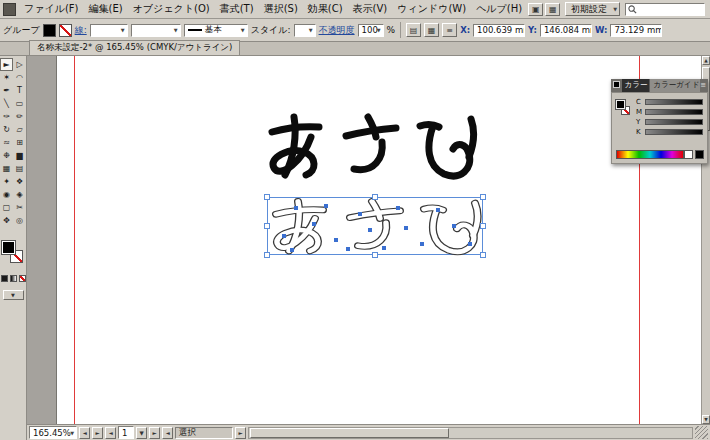 The image size is (710, 440). What do you see at coordinates (432, 30) in the screenshot?
I see `preferences-grid-icon: ▦` at bounding box center [432, 30].